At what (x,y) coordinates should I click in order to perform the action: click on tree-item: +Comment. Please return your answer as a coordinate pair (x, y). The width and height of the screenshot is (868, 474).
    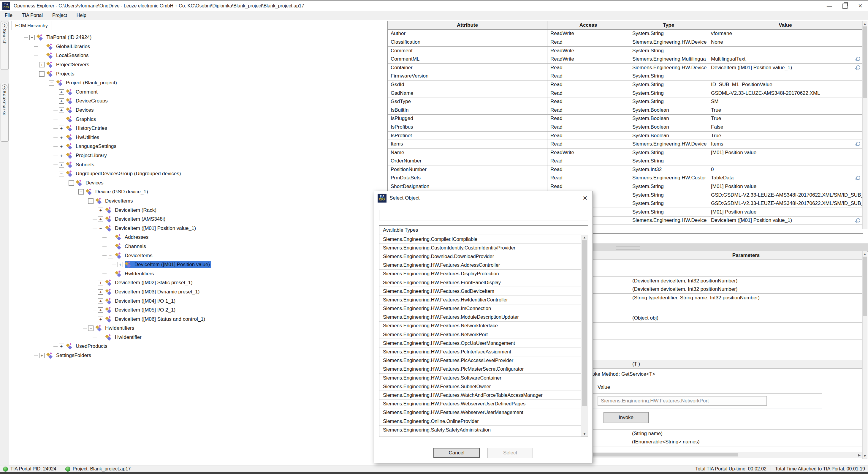
    Looking at the image, I should click on (197, 92).